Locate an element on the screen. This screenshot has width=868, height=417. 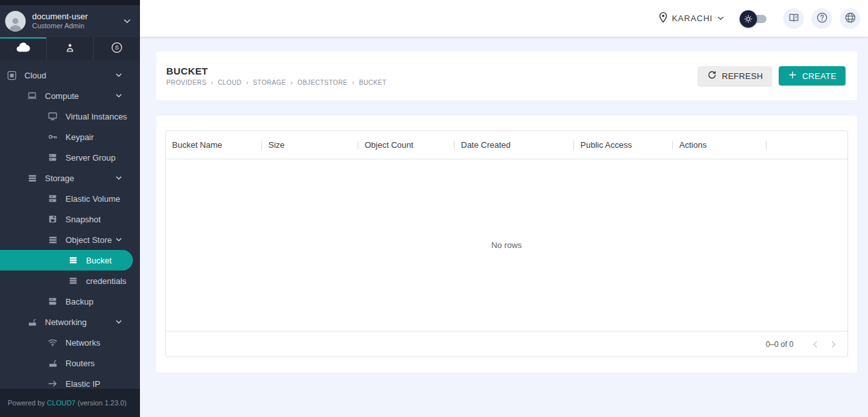
help-button is located at coordinates (822, 19).